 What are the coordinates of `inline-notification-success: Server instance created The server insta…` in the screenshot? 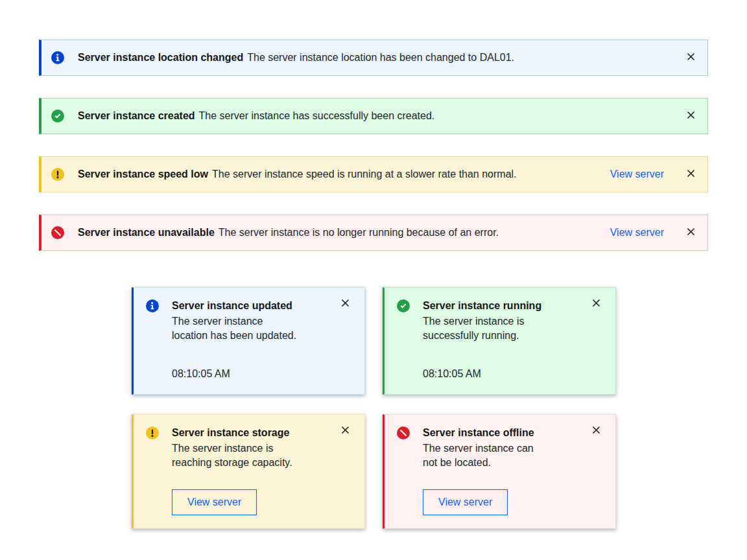 It's located at (374, 116).